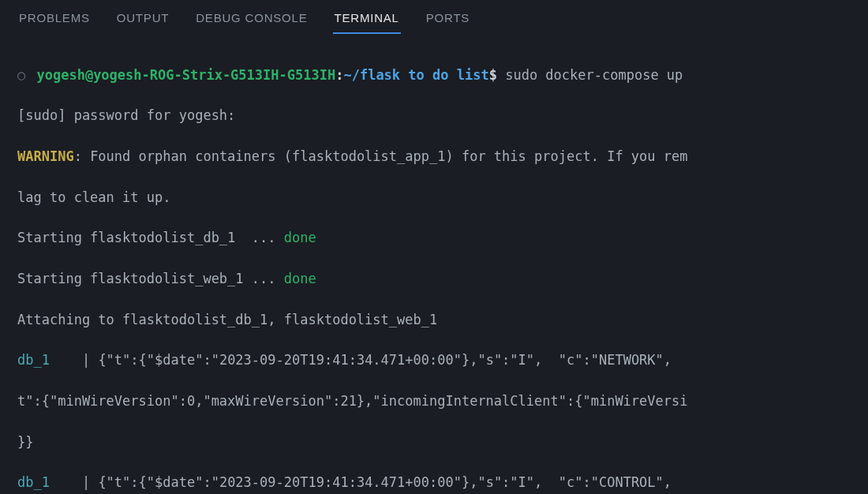 Image resolution: width=868 pixels, height=494 pixels. Describe the element at coordinates (367, 21) in the screenshot. I see `tab-terminal: TERMINAL` at that location.